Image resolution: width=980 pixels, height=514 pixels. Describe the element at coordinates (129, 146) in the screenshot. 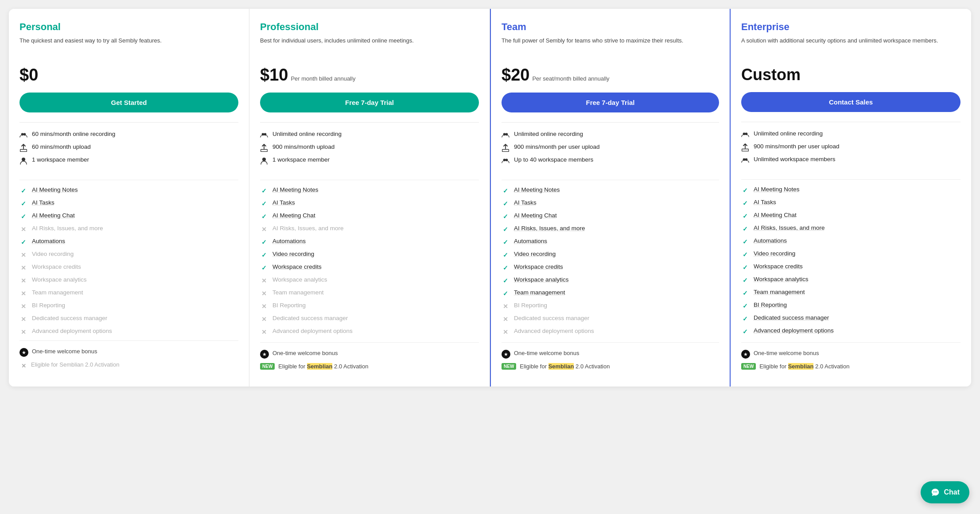

I see `limits-section-personal: 60 mins/month online recording 60 mins/m…` at that location.